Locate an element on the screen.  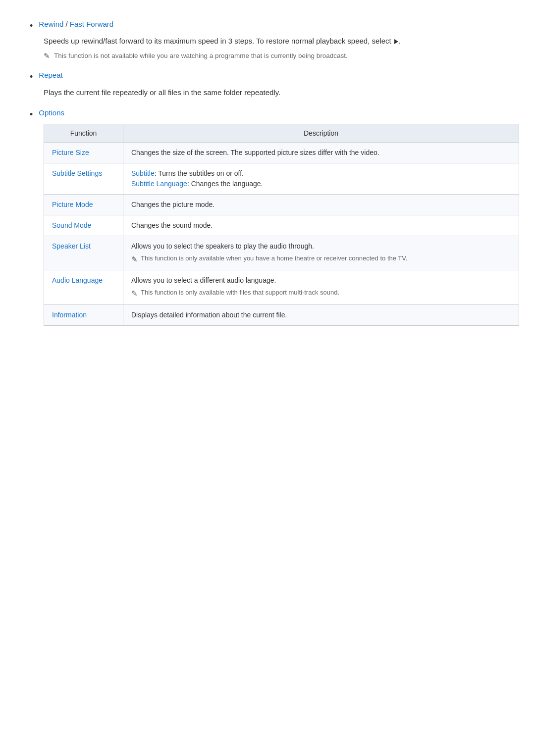
rewind-ff-title: Rewind / Fast Forward is located at coordinates (76, 24).